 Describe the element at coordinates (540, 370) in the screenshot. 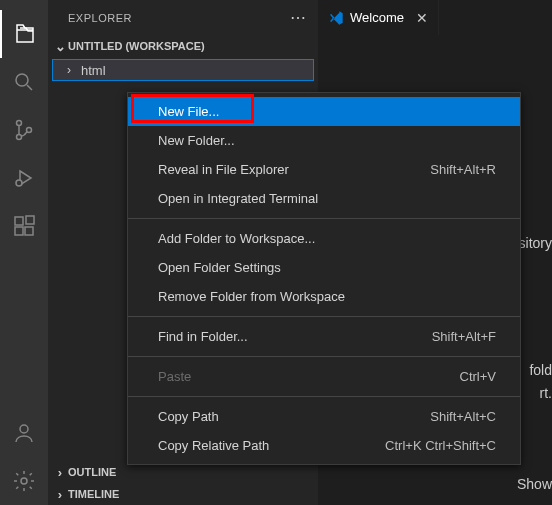

I see `editor-text-fragment: fold` at that location.